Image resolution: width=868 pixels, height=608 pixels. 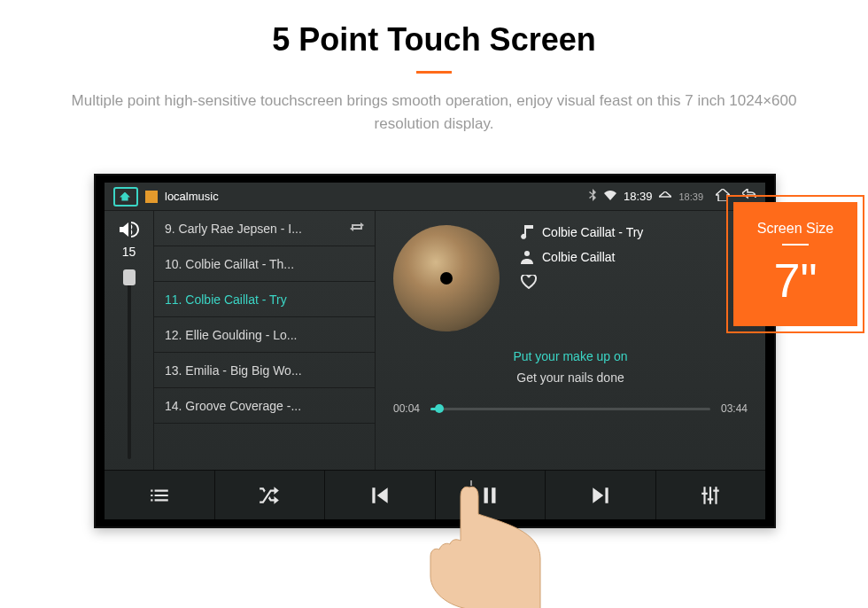 I want to click on status-time-1: 18:39, so click(x=638, y=197).